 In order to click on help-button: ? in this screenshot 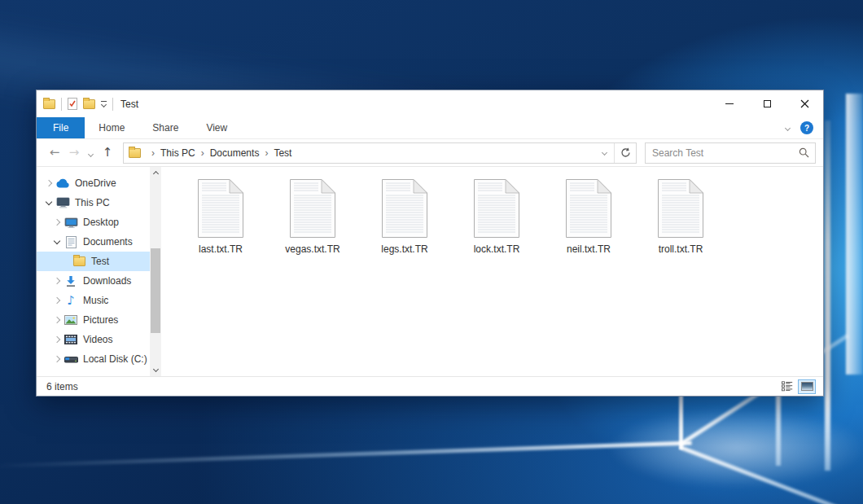, I will do `click(807, 128)`.